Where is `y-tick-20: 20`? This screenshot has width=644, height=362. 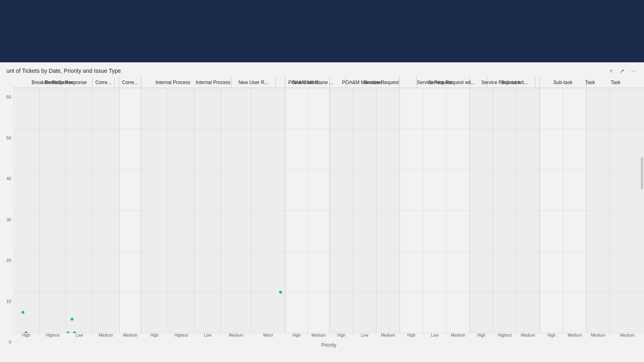 y-tick-20: 20 is located at coordinates (9, 260).